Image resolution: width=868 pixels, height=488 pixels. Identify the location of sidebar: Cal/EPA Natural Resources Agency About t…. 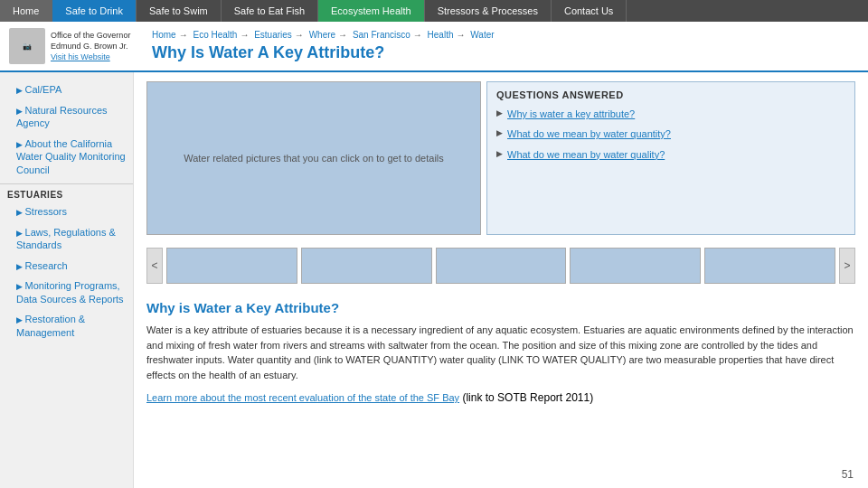
(67, 280).